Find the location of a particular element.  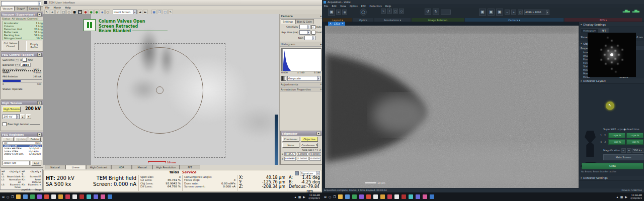

emission-slider is located at coordinates (22, 81).